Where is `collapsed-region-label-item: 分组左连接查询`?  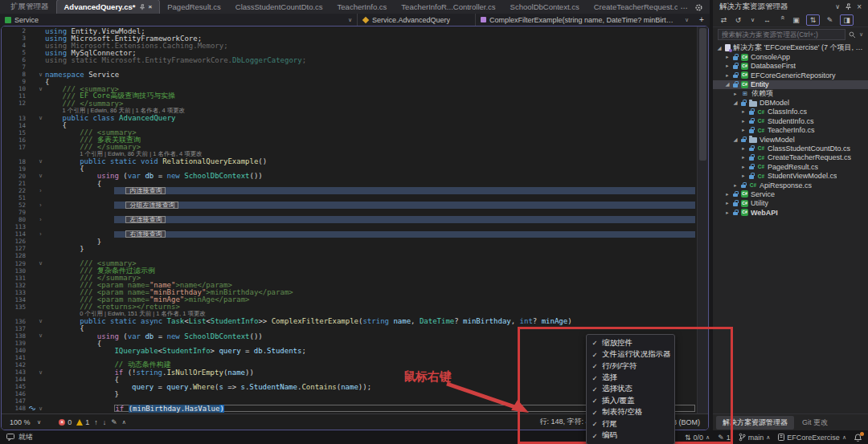 collapsed-region-label-item: 分组左连接查询 is located at coordinates (152, 206).